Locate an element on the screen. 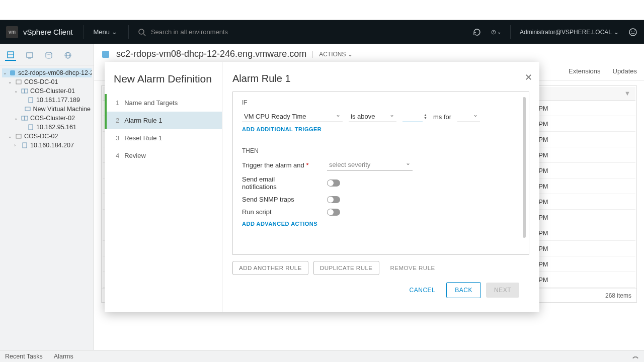 The height and width of the screenshot is (362, 644). snmp-label: Send SNMP traps is located at coordinates (276, 199).